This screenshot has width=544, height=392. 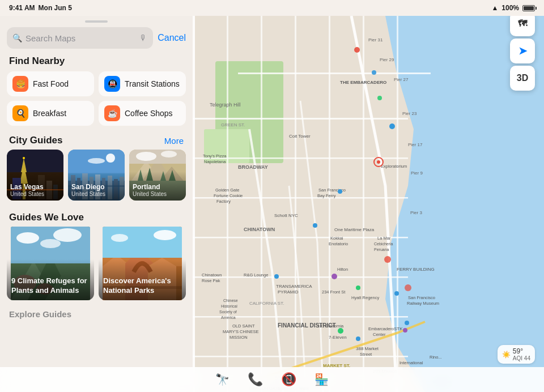 I want to click on svg-text: Pier 9, so click(x=417, y=173).